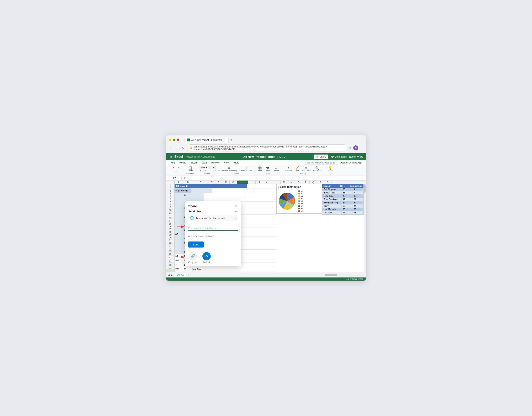  I want to click on increase-decimal-button: +.0, so click(215, 171).